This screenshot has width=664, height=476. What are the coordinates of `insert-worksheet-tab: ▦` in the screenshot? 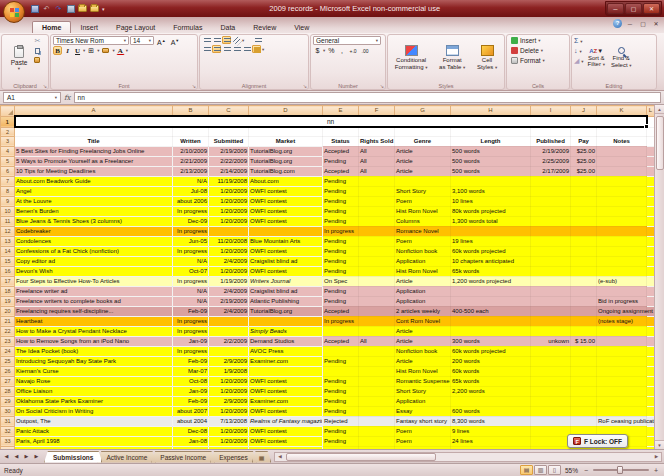 It's located at (262, 457).